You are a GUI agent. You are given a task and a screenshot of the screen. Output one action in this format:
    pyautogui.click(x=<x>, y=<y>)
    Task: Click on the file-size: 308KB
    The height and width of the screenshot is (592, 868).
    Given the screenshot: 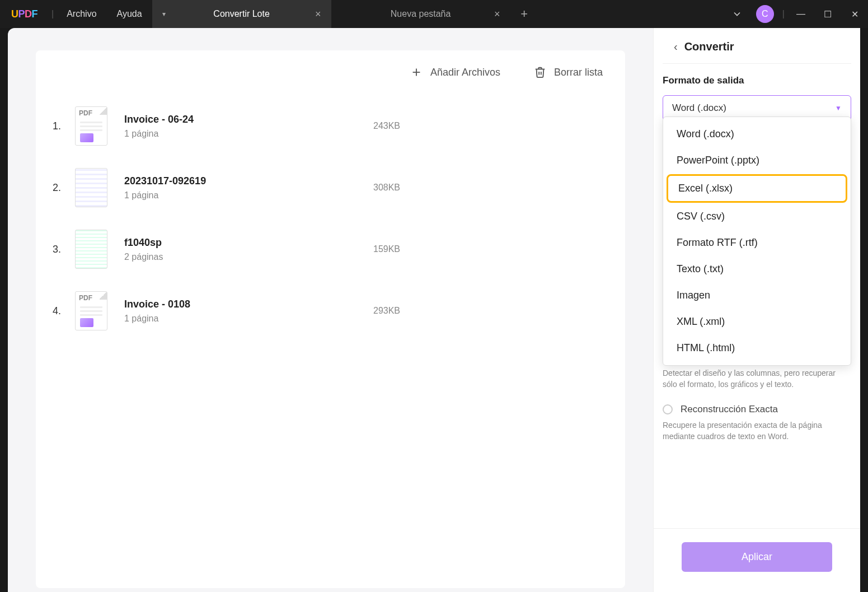 What is the action you would take?
    pyautogui.click(x=407, y=188)
    